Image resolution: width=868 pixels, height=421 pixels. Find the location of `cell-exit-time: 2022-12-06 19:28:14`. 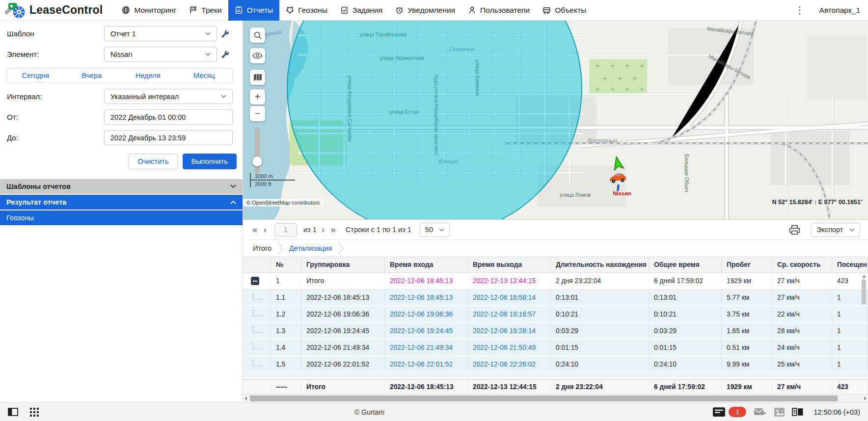

cell-exit-time: 2022-12-06 19:28:14 is located at coordinates (510, 331).